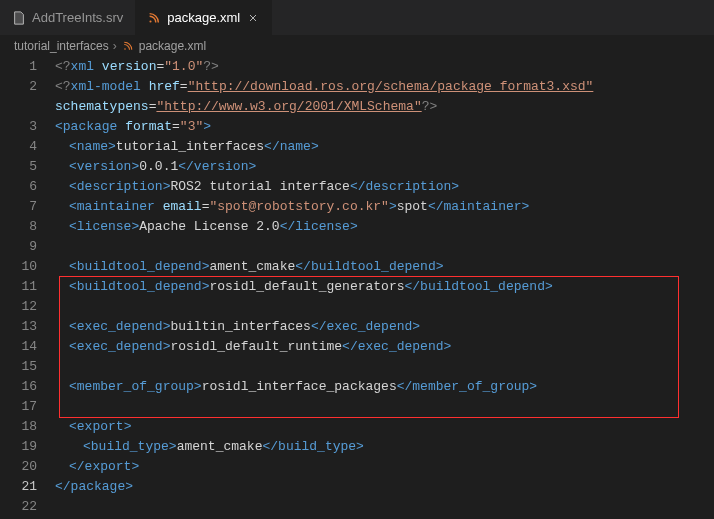 The height and width of the screenshot is (519, 714). What do you see at coordinates (384, 227) in the screenshot?
I see `code-line: <license>Apache License 2.0</license>` at bounding box center [384, 227].